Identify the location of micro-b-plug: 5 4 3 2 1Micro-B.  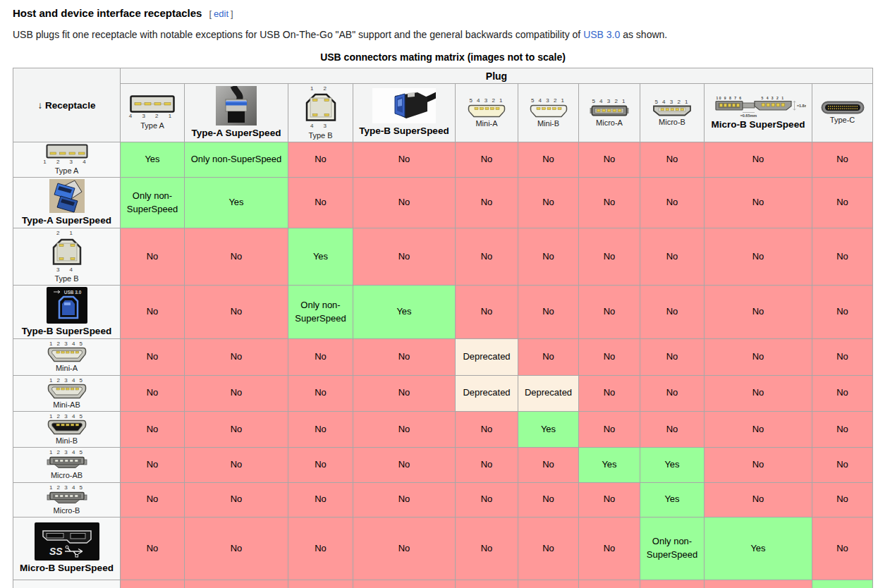
(672, 113).